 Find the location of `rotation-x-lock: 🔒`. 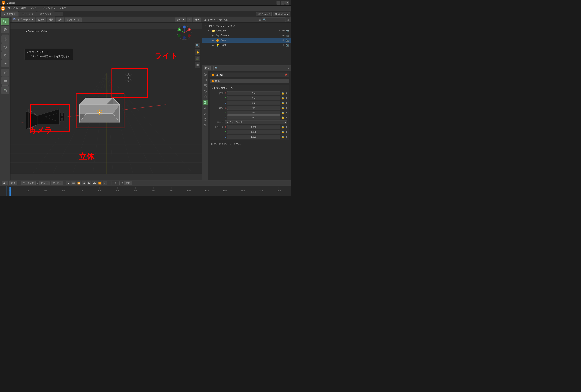

rotation-x-lock: 🔒 is located at coordinates (283, 108).